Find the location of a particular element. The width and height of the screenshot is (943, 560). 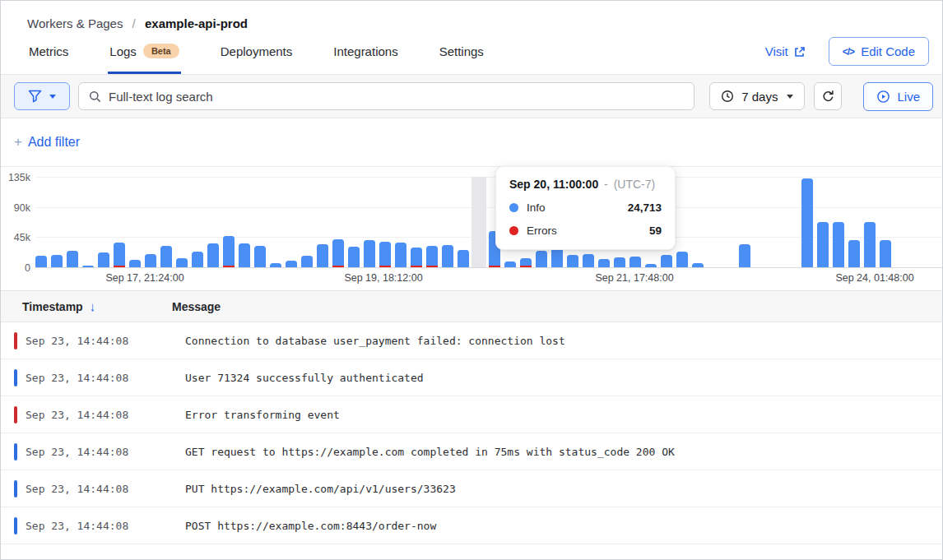

refresh-button is located at coordinates (828, 96).